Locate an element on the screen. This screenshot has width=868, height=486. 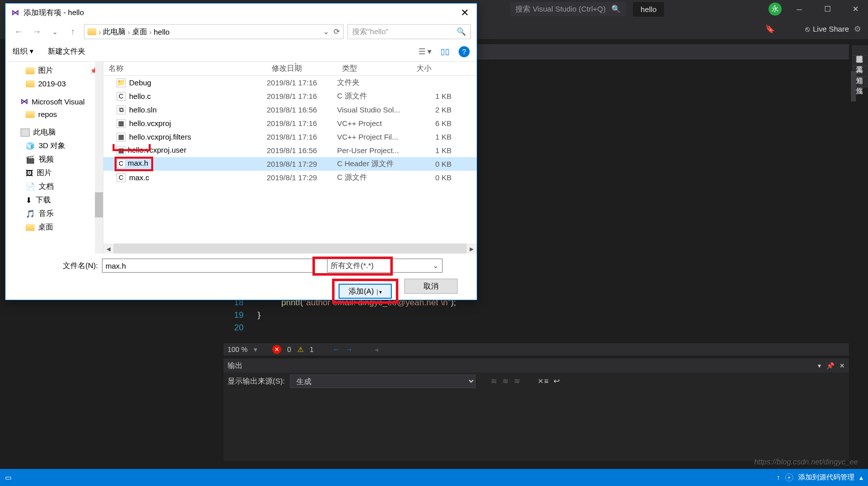
tree-item: 🎵音乐 is located at coordinates (54, 214).